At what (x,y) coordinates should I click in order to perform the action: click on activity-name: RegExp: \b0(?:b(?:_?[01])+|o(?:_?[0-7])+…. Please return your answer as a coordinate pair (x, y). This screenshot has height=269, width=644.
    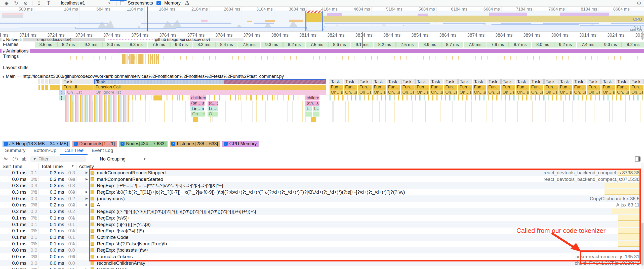
    Looking at the image, I should click on (251, 192).